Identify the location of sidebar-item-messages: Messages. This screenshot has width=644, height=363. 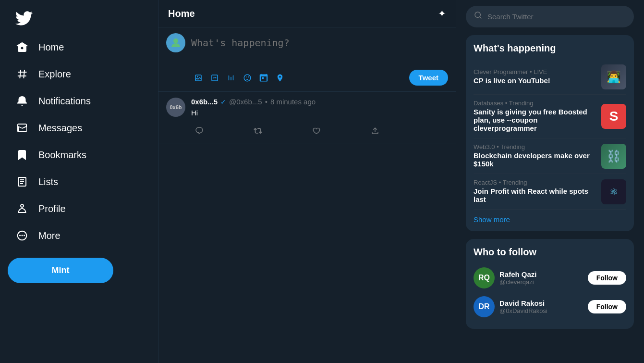
(79, 128).